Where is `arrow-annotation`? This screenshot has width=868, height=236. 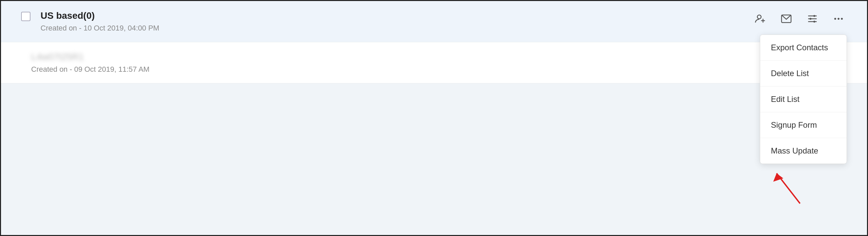 arrow-annotation is located at coordinates (786, 187).